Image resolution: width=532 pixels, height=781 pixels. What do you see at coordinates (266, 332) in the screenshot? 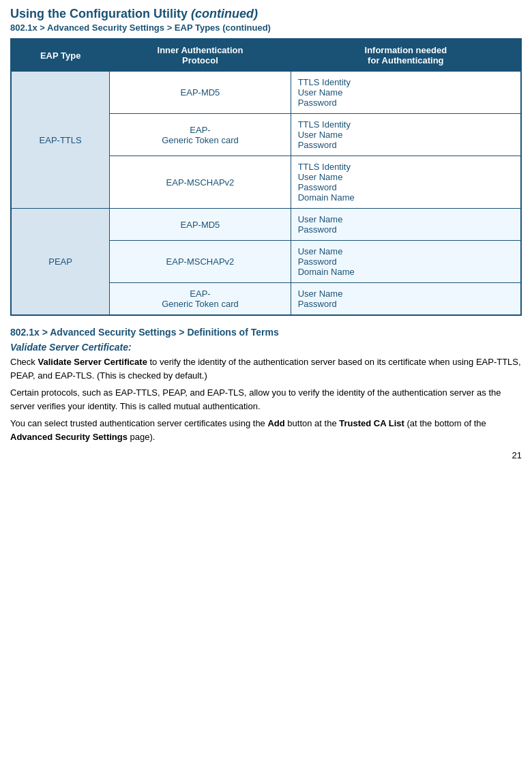
I see `definitions-heading: 802.1x > Advanced Security Settings > De…` at bounding box center [266, 332].